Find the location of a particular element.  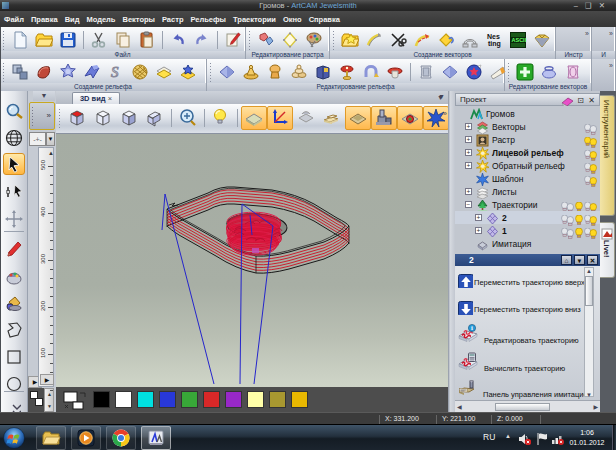

svg-text: i is located at coordinates (472, 328).